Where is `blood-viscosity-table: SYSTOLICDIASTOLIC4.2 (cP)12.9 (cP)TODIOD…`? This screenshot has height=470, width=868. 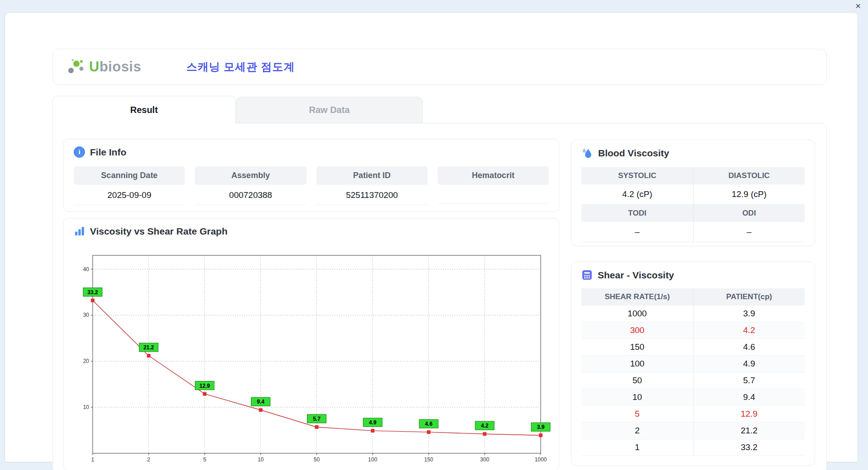
blood-viscosity-table: SYSTOLICDIASTOLIC4.2 (cP)12.9 (cP)TODIOD… is located at coordinates (693, 205).